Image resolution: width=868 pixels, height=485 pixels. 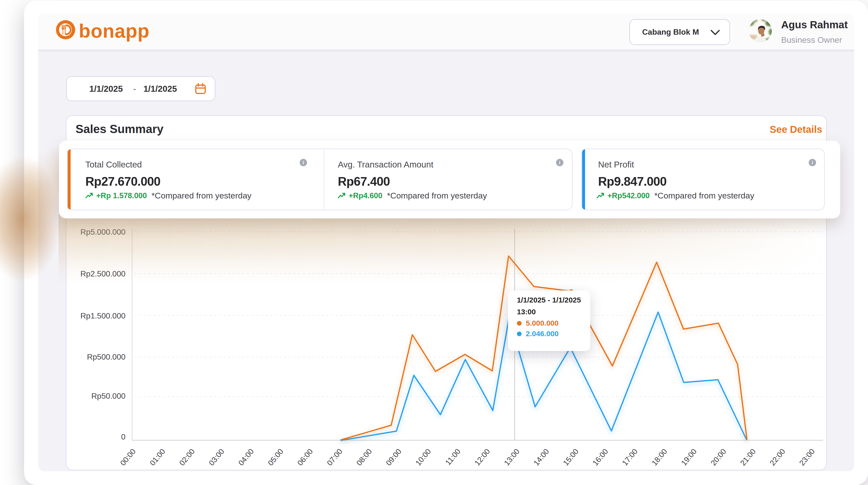 What do you see at coordinates (807, 457) in the screenshot?
I see `svg-text: 23:00` at bounding box center [807, 457].